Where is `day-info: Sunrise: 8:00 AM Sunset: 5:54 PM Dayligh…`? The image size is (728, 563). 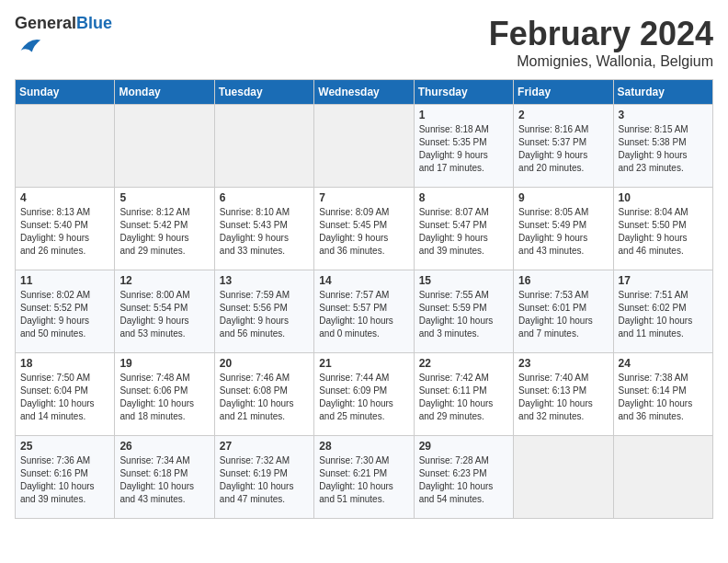 day-info: Sunrise: 8:00 AM Sunset: 5:54 PM Dayligh… is located at coordinates (164, 315).